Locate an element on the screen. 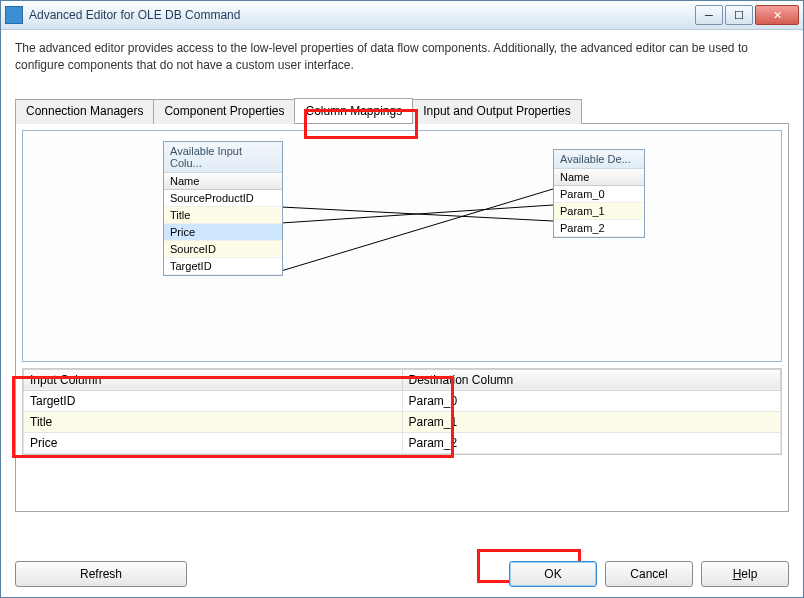  tab-component-properties: Component Properties is located at coordinates (224, 112).